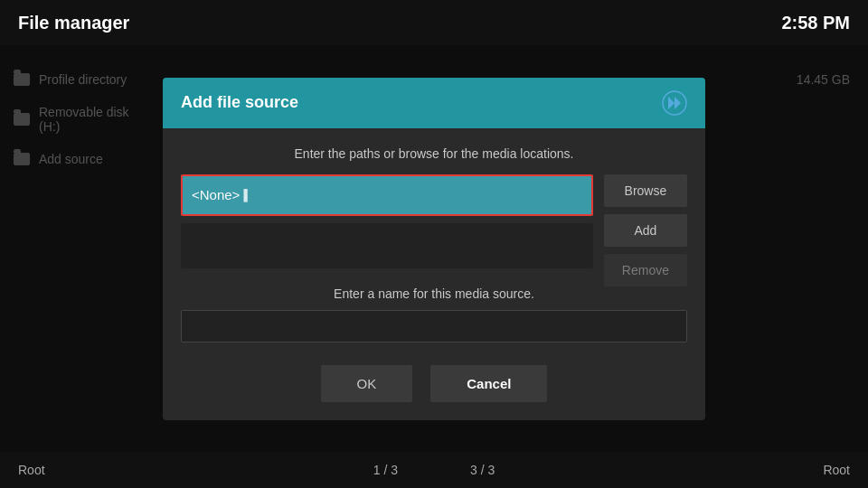 This screenshot has height=488, width=868. Describe the element at coordinates (488, 383) in the screenshot. I see `cancel-button: Cancel` at that location.